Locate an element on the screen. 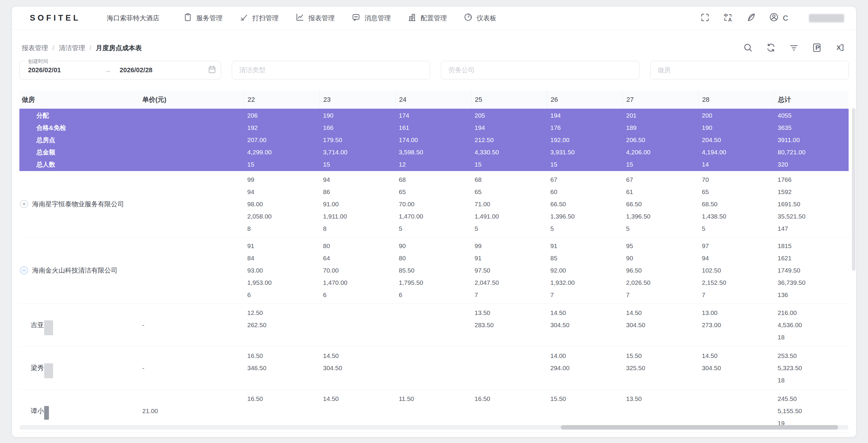 This screenshot has width=868, height=443. user-area: C is located at coordinates (778, 18).